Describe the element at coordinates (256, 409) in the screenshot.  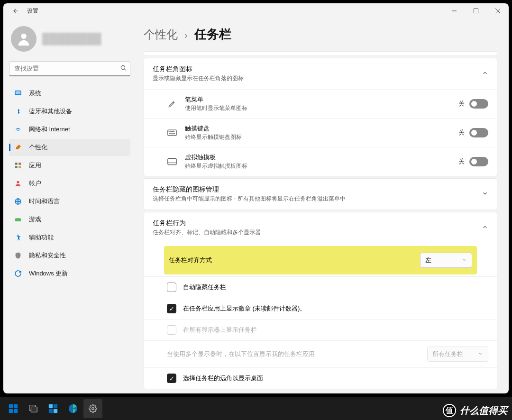
I see `taskbar` at that location.